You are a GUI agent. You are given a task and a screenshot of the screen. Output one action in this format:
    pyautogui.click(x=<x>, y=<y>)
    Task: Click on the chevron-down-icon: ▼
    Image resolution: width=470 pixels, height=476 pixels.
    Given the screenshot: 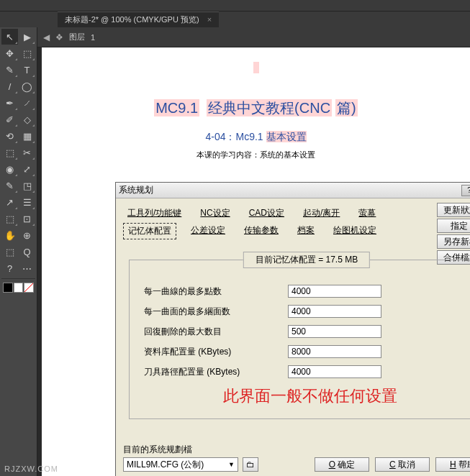 What is the action you would take?
    pyautogui.click(x=232, y=464)
    